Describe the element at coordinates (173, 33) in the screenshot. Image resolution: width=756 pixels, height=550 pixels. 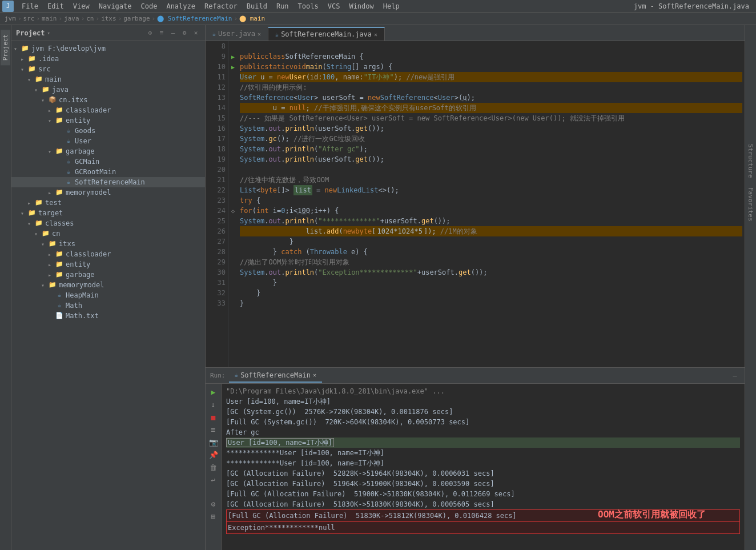
I see `collapse-icon: —` at that location.